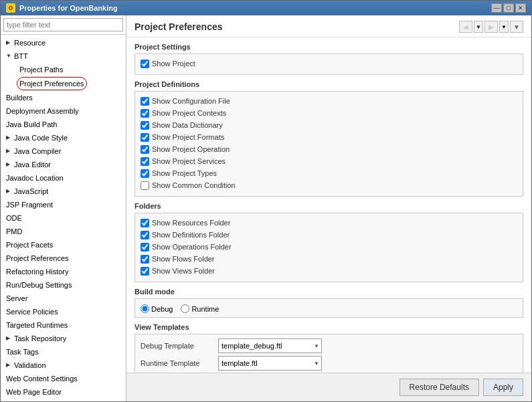  I want to click on show-definitions-folder-checkbox, so click(145, 235).